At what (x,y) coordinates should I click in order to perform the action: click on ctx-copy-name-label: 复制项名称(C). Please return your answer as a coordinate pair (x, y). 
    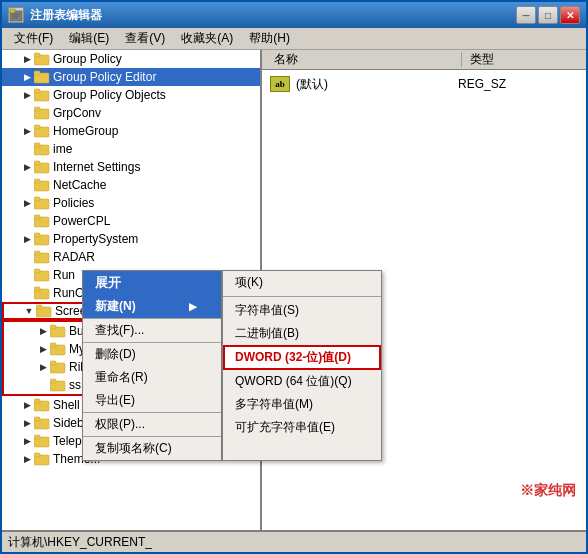
    Looking at the image, I should click on (134, 448).